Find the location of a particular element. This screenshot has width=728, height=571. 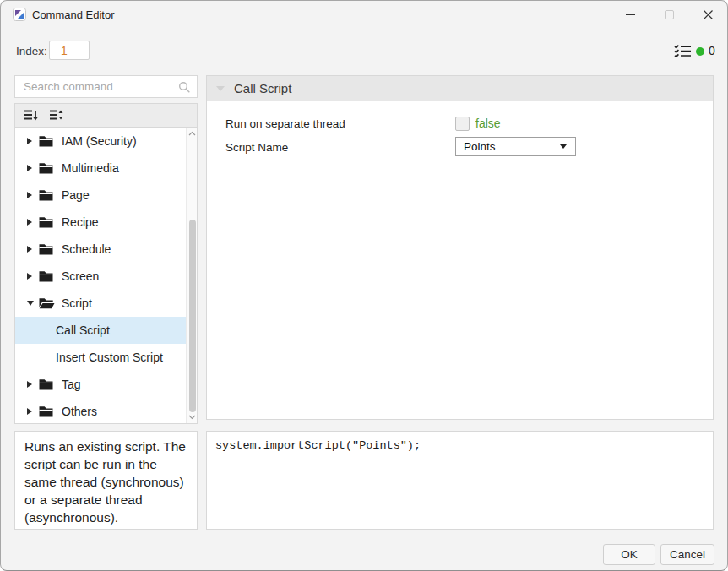

dropdown-arrow-icon is located at coordinates (563, 147).